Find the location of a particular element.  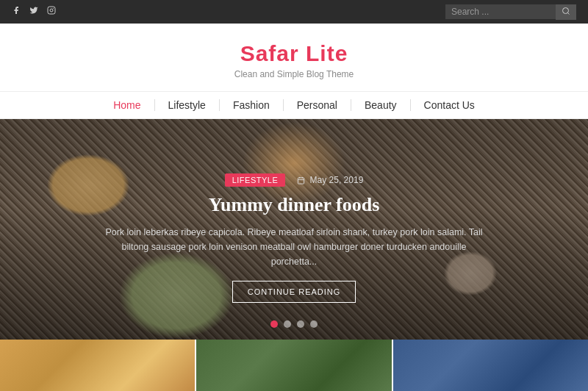

continue-reading-button: CONTINUE READING is located at coordinates (294, 292).